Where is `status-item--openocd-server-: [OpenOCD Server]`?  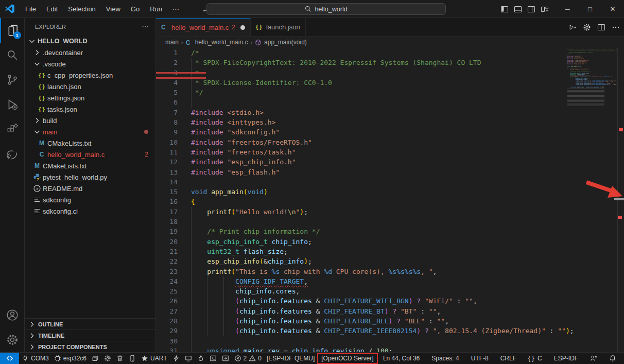
status-item--openocd-server-: [OpenOCD Server] is located at coordinates (347, 358).